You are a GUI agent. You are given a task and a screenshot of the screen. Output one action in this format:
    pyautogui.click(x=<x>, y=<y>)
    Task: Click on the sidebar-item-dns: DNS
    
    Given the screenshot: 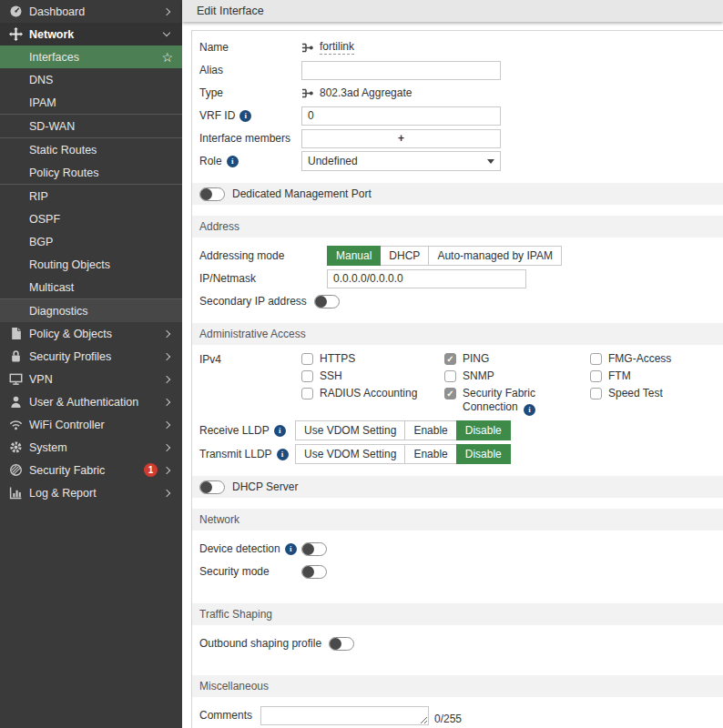 What is the action you would take?
    pyautogui.click(x=91, y=80)
    